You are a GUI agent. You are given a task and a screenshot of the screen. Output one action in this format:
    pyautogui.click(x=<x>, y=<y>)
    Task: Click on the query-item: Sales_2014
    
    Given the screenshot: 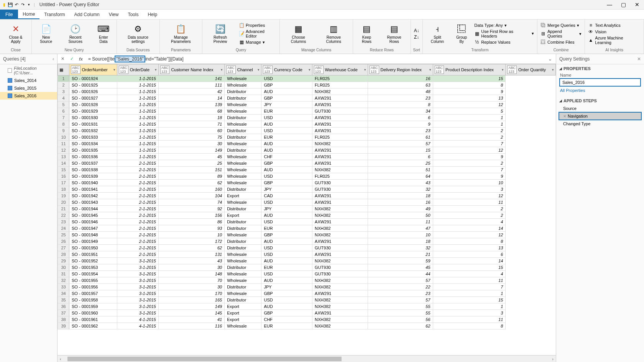 What is the action you would take?
    pyautogui.click(x=28, y=80)
    